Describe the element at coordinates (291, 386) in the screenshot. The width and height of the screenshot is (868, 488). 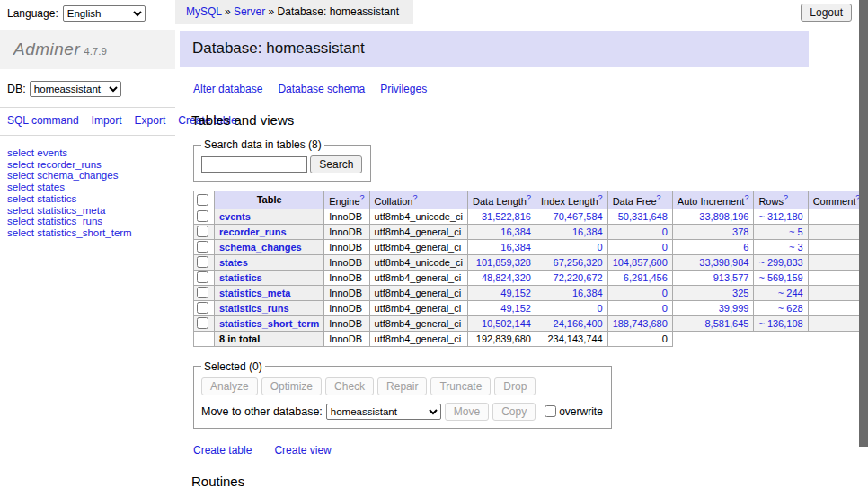
I see `selected-action-button: Optimize` at that location.